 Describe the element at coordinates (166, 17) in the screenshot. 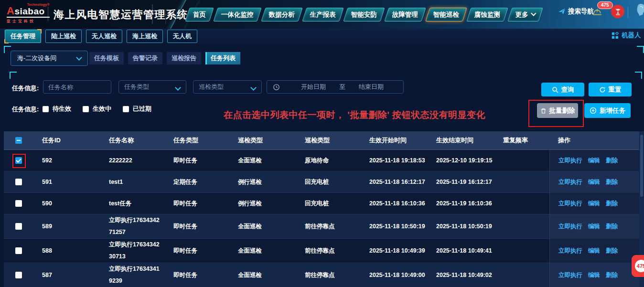

I see `wind-turbine-decoration-small` at that location.